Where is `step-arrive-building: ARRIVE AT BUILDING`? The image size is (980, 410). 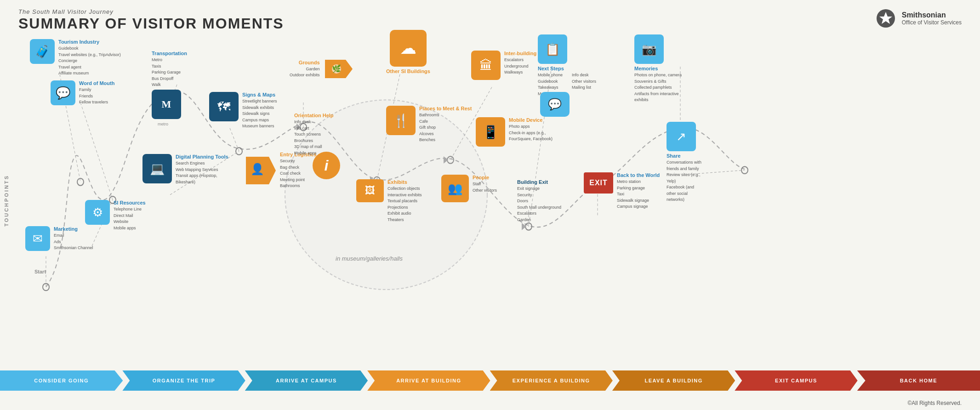 step-arrive-building: ARRIVE AT BUILDING is located at coordinates (428, 381).